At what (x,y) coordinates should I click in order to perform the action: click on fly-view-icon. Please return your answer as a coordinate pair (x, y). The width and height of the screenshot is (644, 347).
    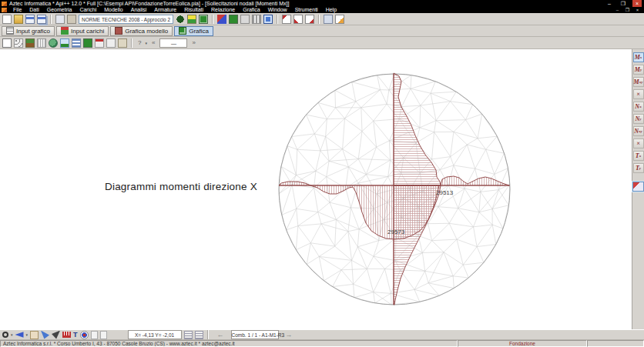
    Looking at the image, I should click on (55, 335).